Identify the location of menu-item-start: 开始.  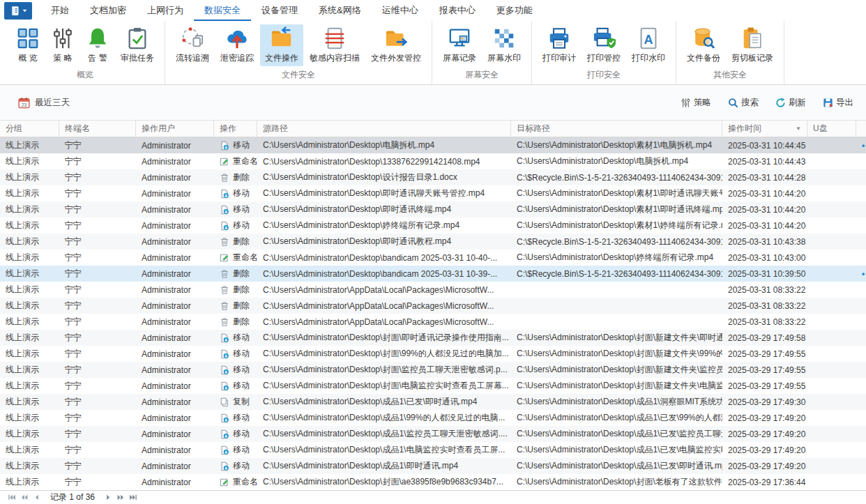
(60, 10).